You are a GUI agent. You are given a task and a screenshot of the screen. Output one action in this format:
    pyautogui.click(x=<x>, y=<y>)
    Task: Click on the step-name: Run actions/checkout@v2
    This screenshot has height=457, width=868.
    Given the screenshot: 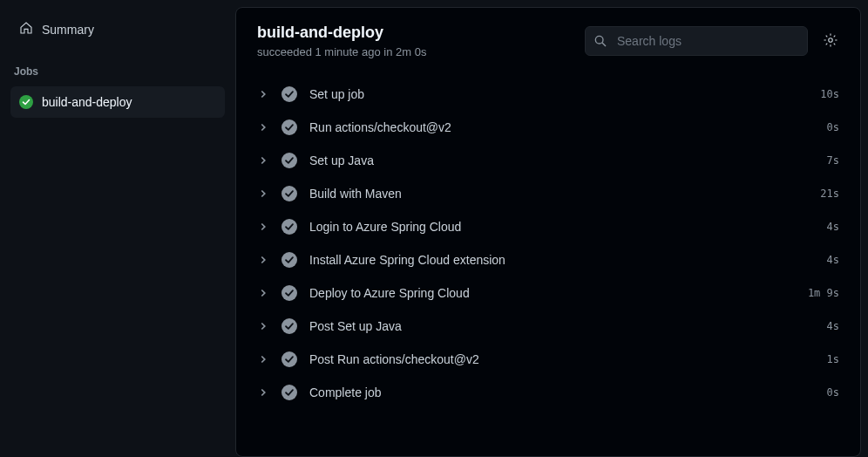 What is the action you would take?
    pyautogui.click(x=562, y=127)
    